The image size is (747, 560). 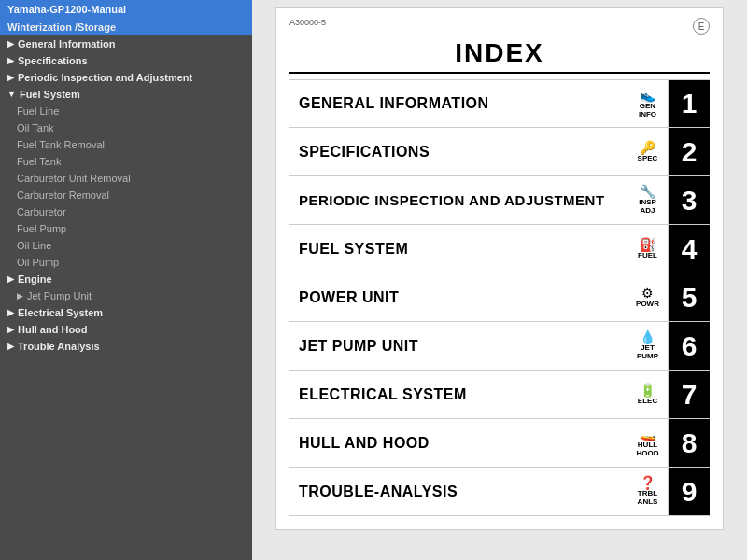 I want to click on sidebar-item-fuel-system: ▼Fuel System, so click(x=126, y=94).